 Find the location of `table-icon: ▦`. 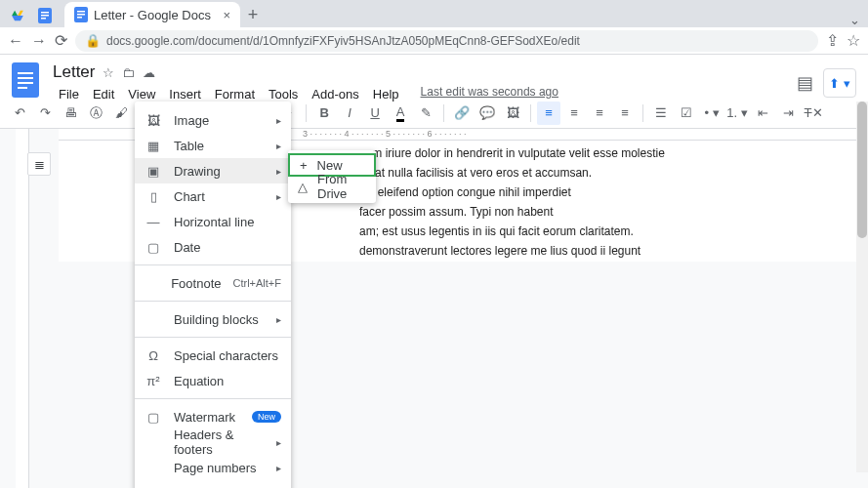

table-icon: ▦ is located at coordinates (153, 146).